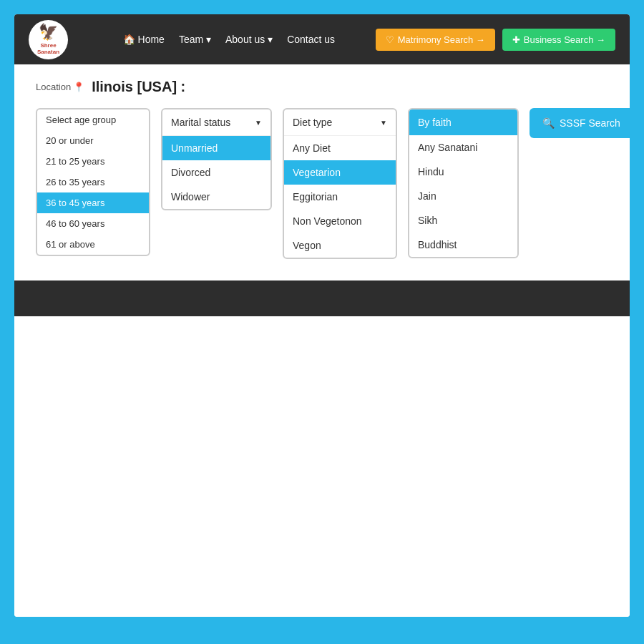 Image resolution: width=644 pixels, height=644 pixels. I want to click on age-item-61-above: 61 or above, so click(93, 245).